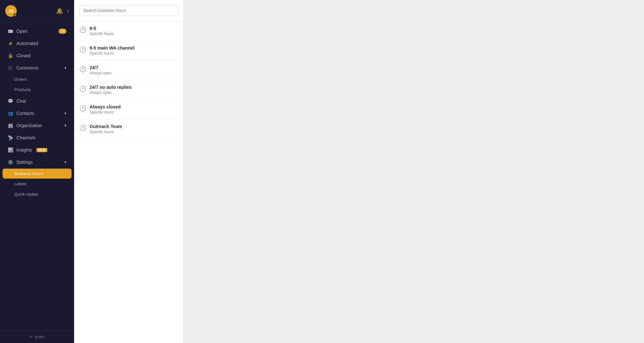 The height and width of the screenshot is (343, 644). I want to click on new-badge: NEW, so click(42, 150).